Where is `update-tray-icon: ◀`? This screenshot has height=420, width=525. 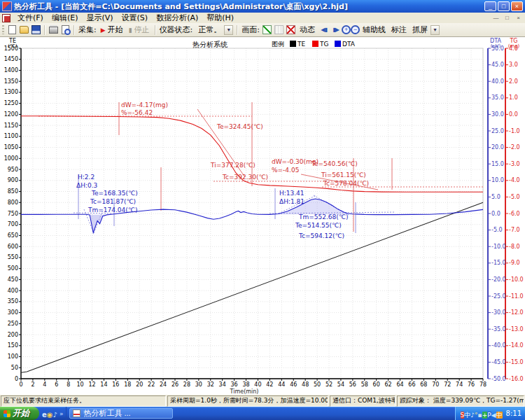 update-tray-icon: ◀ is located at coordinates (494, 415).